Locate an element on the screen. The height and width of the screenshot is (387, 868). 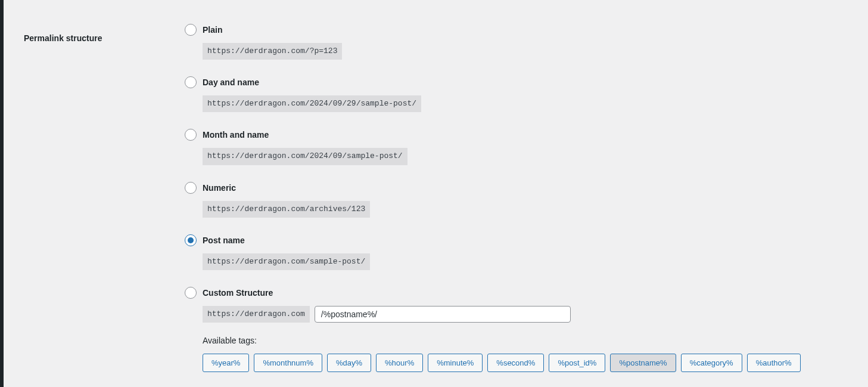
left-border is located at coordinates (2, 193).